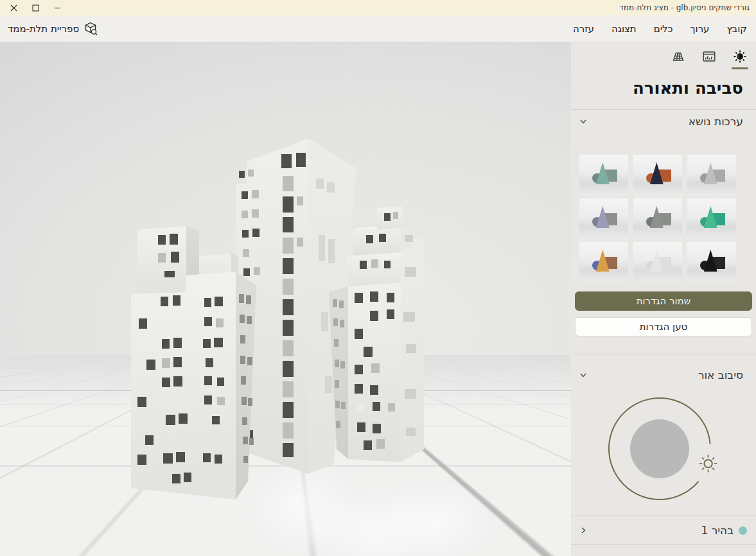 The width and height of the screenshot is (756, 556). What do you see at coordinates (658, 219) in the screenshot?
I see `theme-grid` at bounding box center [658, 219].